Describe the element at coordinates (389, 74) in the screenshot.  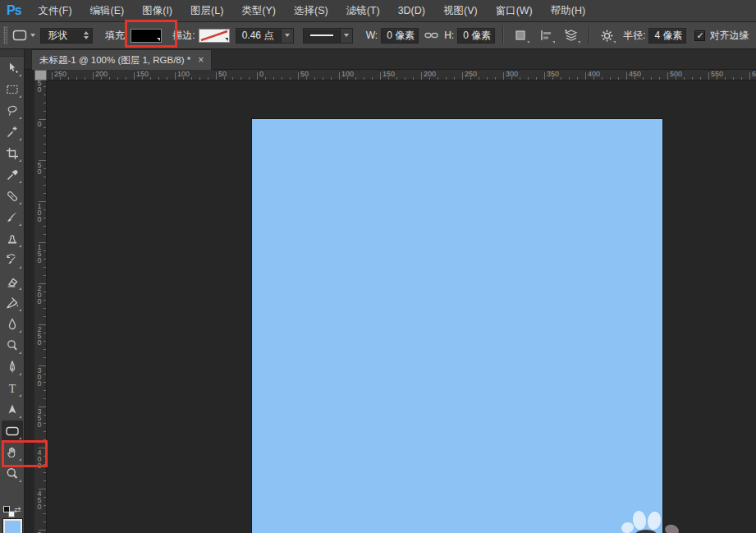
I see `ruler-label: 150` at that location.